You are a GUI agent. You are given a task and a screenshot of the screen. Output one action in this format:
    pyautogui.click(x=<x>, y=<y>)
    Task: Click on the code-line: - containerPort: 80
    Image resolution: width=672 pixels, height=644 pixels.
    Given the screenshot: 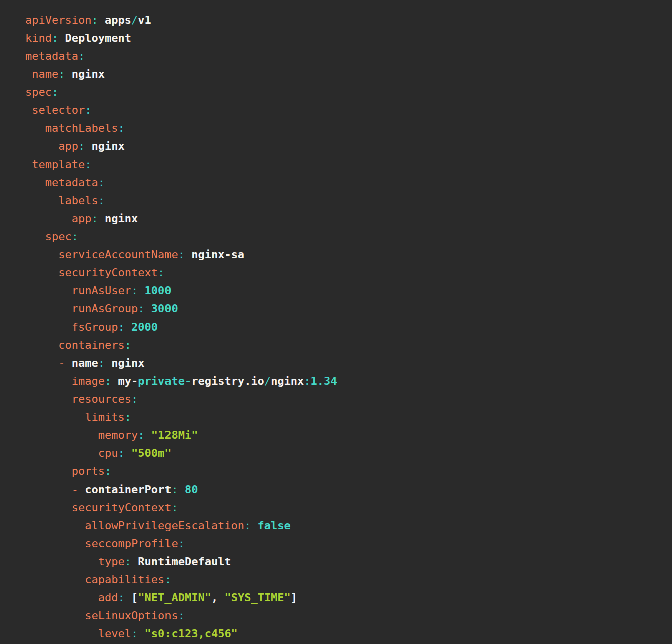 What is the action you would take?
    pyautogui.click(x=346, y=490)
    